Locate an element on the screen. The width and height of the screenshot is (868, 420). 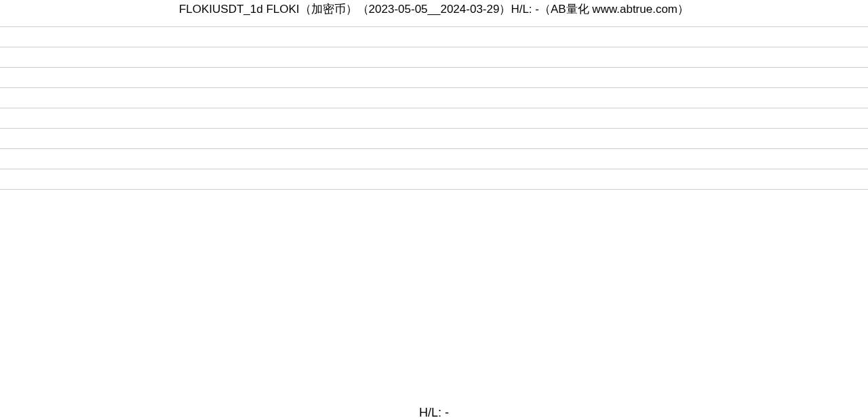
footer-label: H/L: - is located at coordinates (434, 413).